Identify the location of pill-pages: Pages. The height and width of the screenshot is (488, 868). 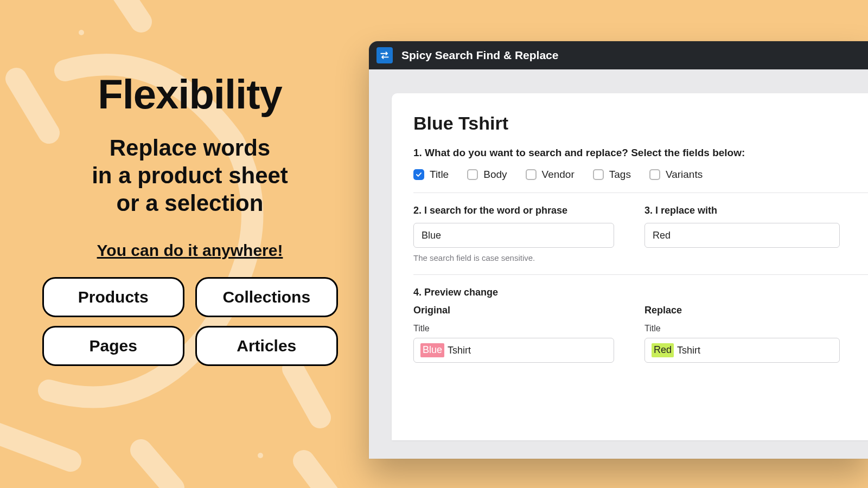
(114, 346).